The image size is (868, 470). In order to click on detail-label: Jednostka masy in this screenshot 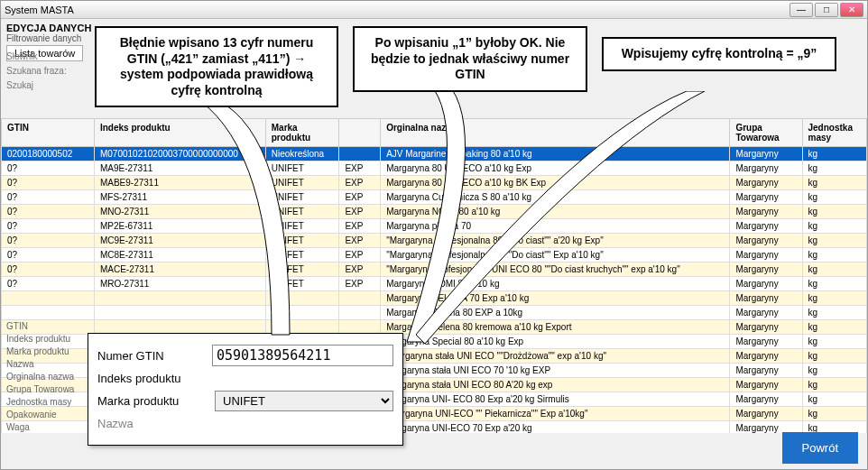, I will do `click(40, 402)`.